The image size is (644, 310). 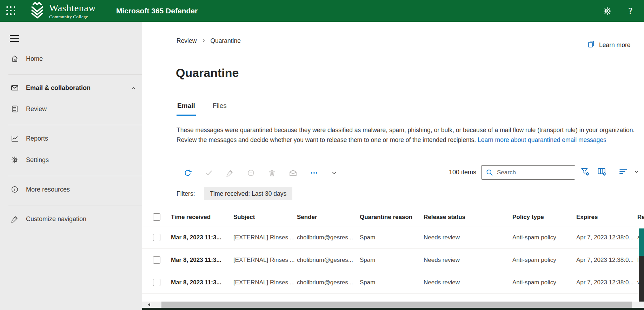 I want to click on column-header-policy-type: Policy type, so click(x=544, y=217).